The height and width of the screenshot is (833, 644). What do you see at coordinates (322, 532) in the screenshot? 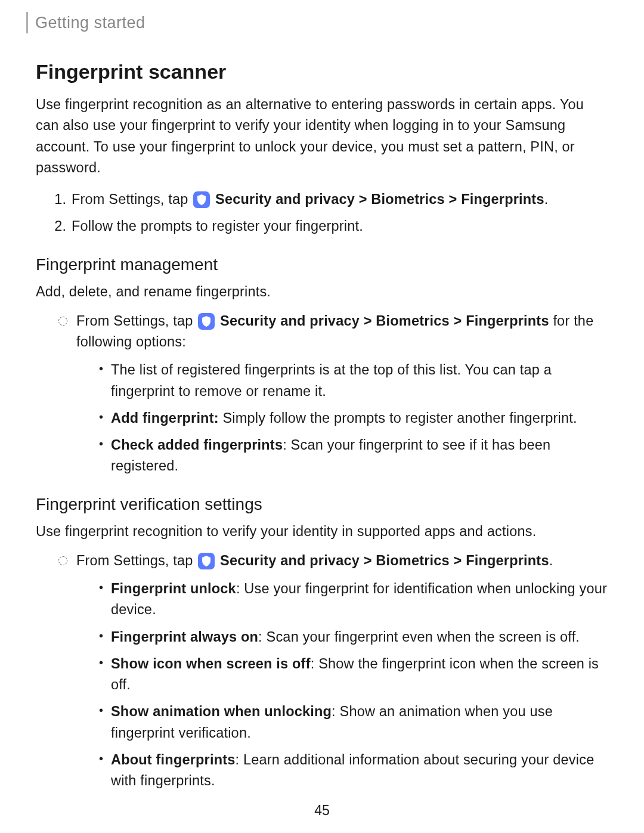
I see `verify-desc: Use fingerprint recognition to verify yo…` at bounding box center [322, 532].